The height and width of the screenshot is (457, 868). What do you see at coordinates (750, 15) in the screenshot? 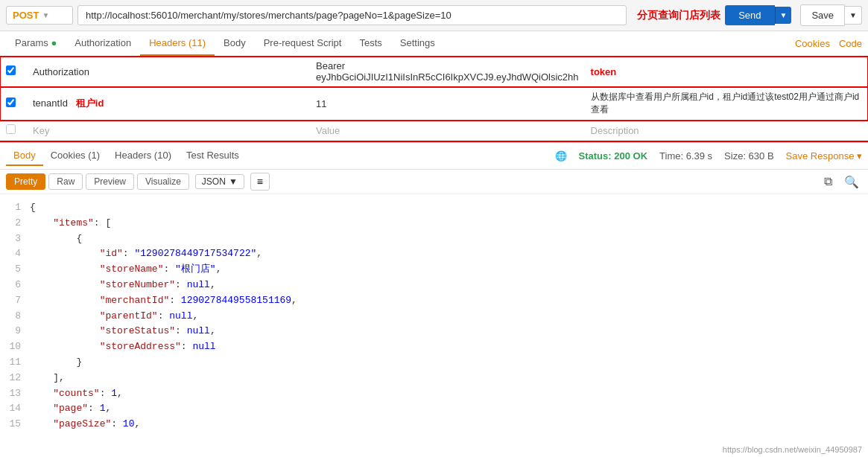
I see `send-button: Send` at bounding box center [750, 15].